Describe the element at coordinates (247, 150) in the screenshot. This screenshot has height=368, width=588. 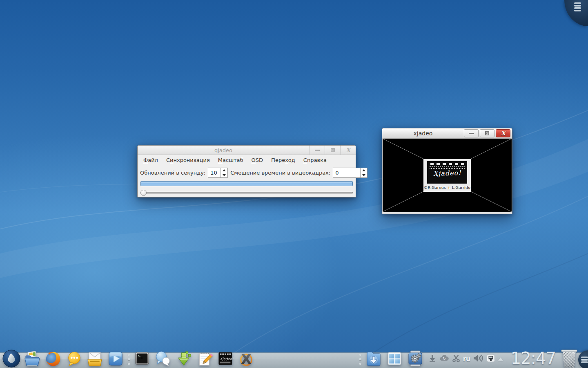
I see `qjadeo-titlebar: qjadeo X` at that location.